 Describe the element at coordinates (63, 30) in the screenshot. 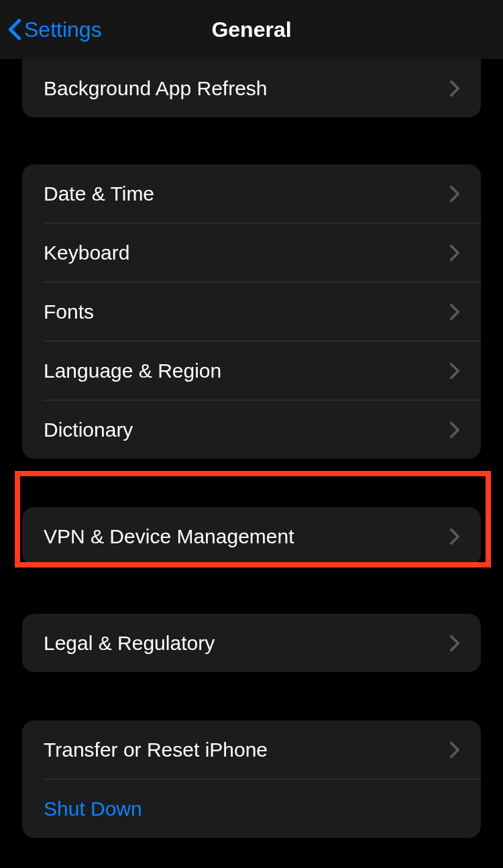

I see `back-label: Settings` at that location.